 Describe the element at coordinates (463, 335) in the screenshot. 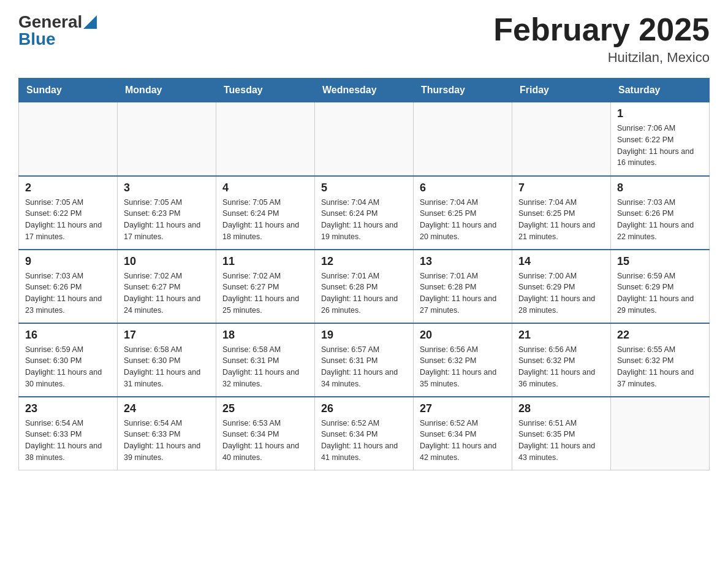

I see `day-number: 20` at that location.